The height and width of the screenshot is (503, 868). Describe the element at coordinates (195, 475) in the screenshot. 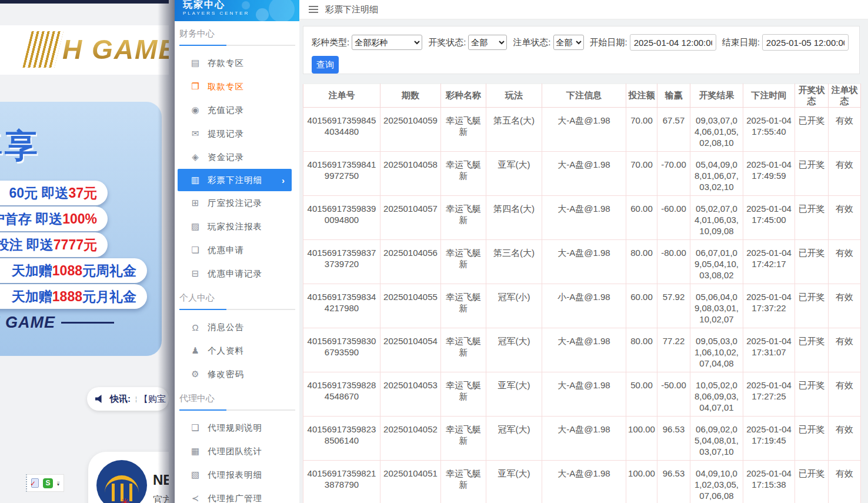

I see `agent-report-icon: ▧` at that location.